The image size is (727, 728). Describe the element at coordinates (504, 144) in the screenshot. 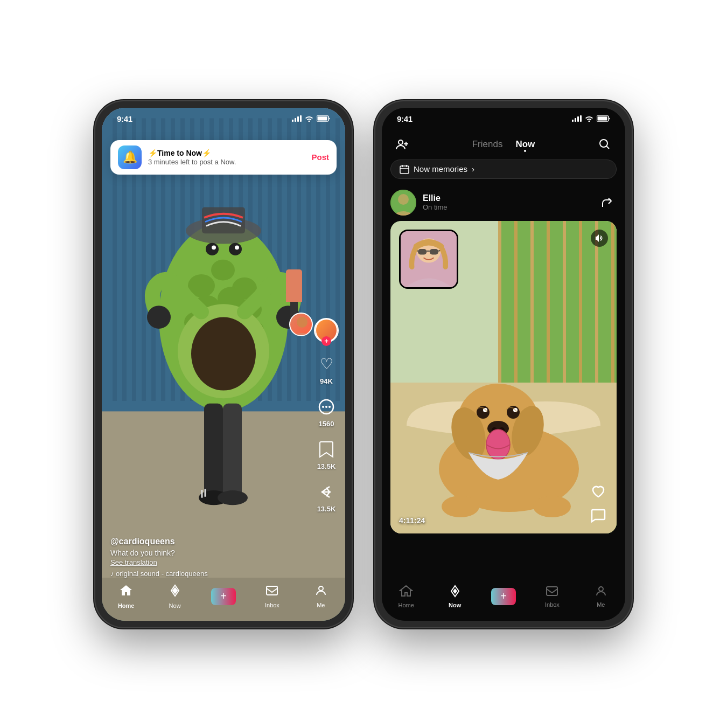

I see `now-tabs: Friends Now` at that location.